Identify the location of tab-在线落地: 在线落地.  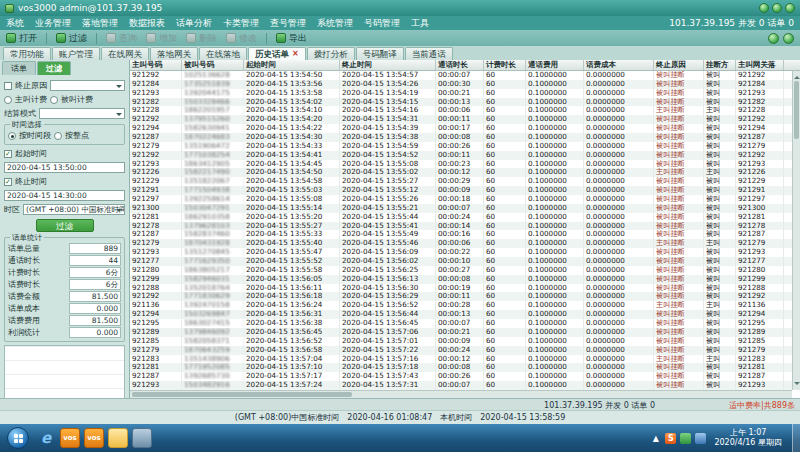
(223, 54).